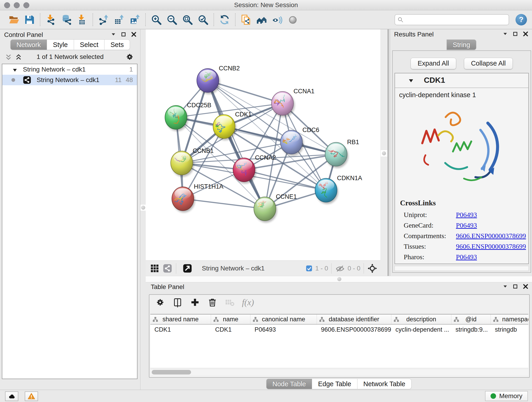 The width and height of the screenshot is (532, 402). Describe the element at coordinates (181, 330) in the screenshot. I see `table-cell: CDK1` at that location.